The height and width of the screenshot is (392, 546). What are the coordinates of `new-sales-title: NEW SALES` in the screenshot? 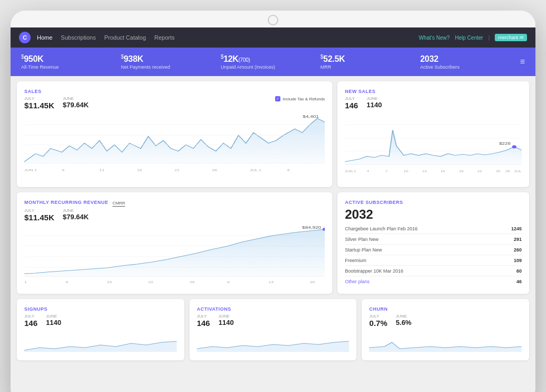 It's located at (433, 91).